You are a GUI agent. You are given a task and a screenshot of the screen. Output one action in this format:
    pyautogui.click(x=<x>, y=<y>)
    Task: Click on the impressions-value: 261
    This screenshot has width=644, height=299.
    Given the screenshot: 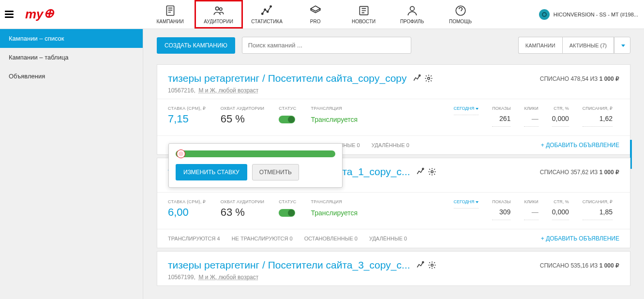 What is the action you would take?
    pyautogui.click(x=501, y=119)
    